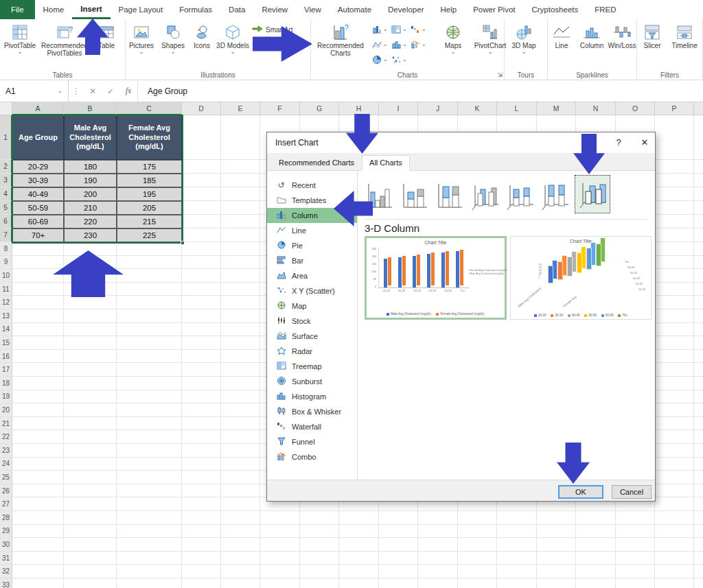 This screenshot has width=703, height=588. Describe the element at coordinates (674, 180) in the screenshot. I see `cell-P3` at that location.